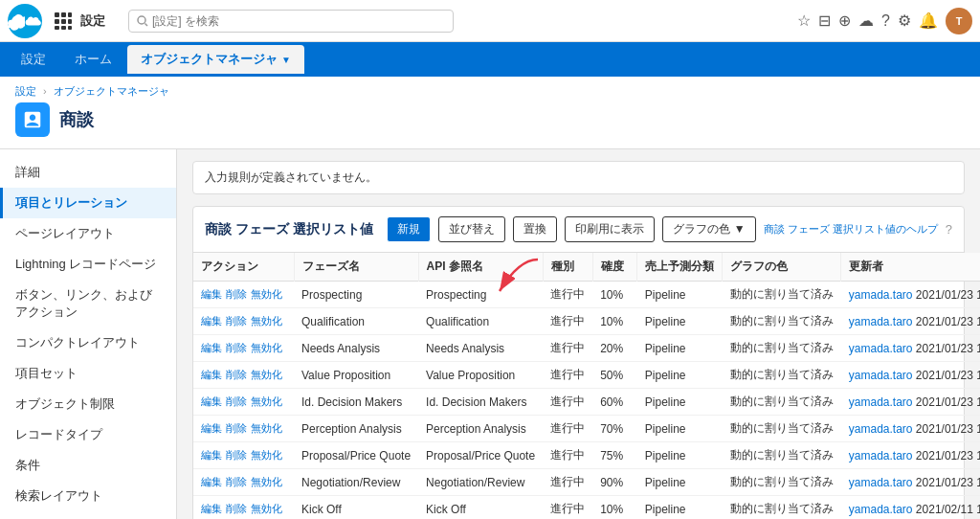 This screenshot has width=980, height=519. What do you see at coordinates (93, 21) in the screenshot?
I see `app-title: 設定` at bounding box center [93, 21].